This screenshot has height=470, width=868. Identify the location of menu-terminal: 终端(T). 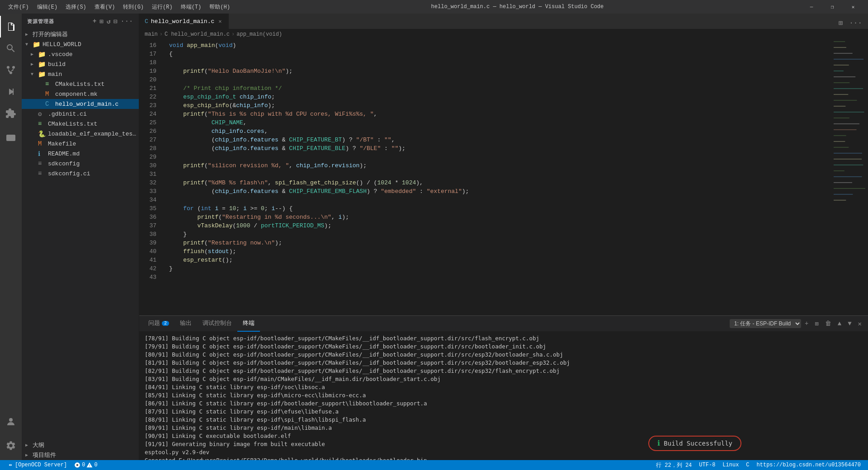
(191, 7).